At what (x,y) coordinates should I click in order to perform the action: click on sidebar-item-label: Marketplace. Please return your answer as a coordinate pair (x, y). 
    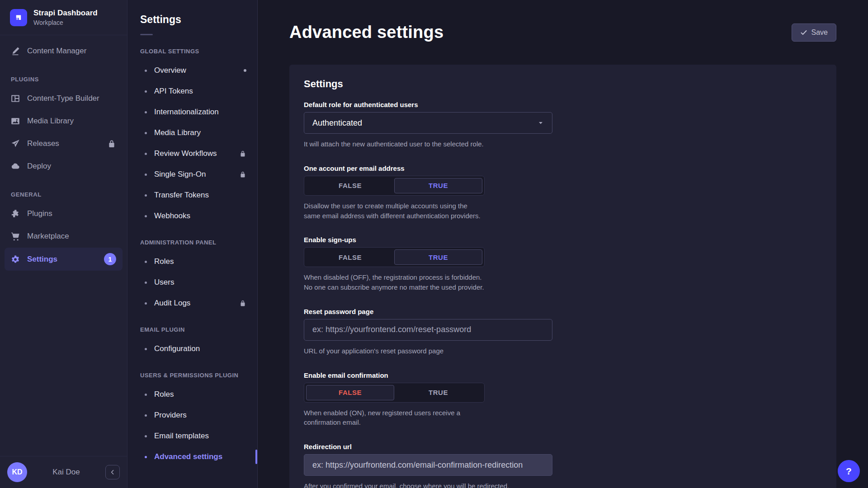
    Looking at the image, I should click on (48, 236).